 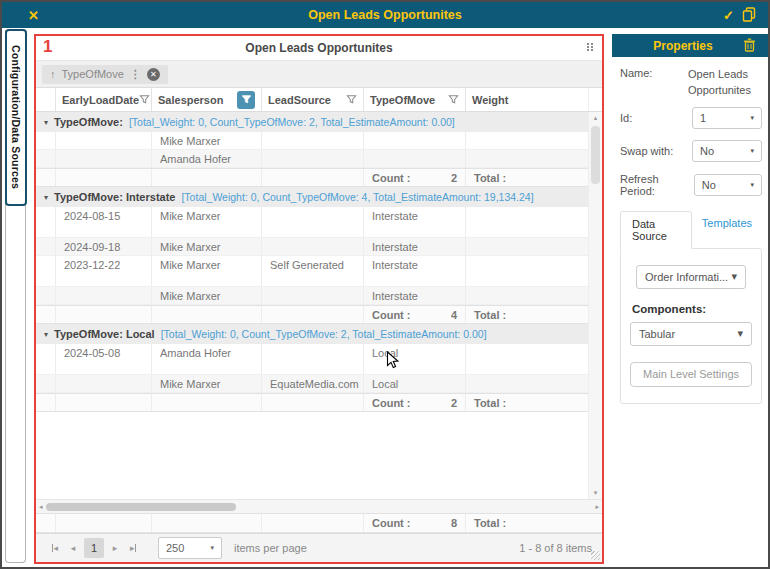 I want to click on cell-typeofmove: Interstate, so click(x=415, y=271).